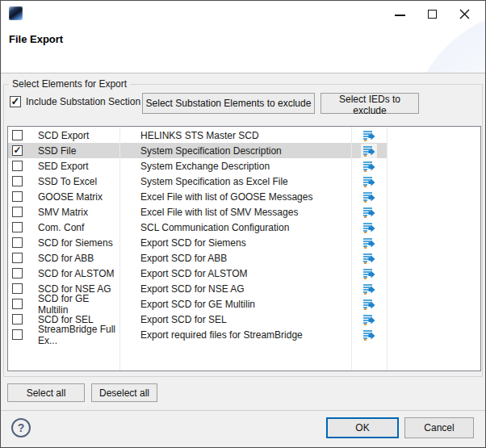  Describe the element at coordinates (439, 428) in the screenshot. I see `cancel-button: Cancel` at that location.